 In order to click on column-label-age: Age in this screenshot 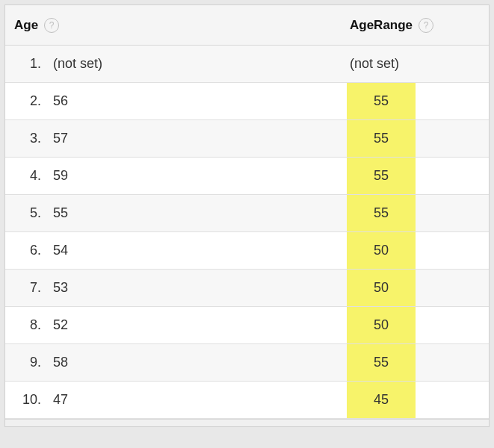, I will do `click(26, 25)`.